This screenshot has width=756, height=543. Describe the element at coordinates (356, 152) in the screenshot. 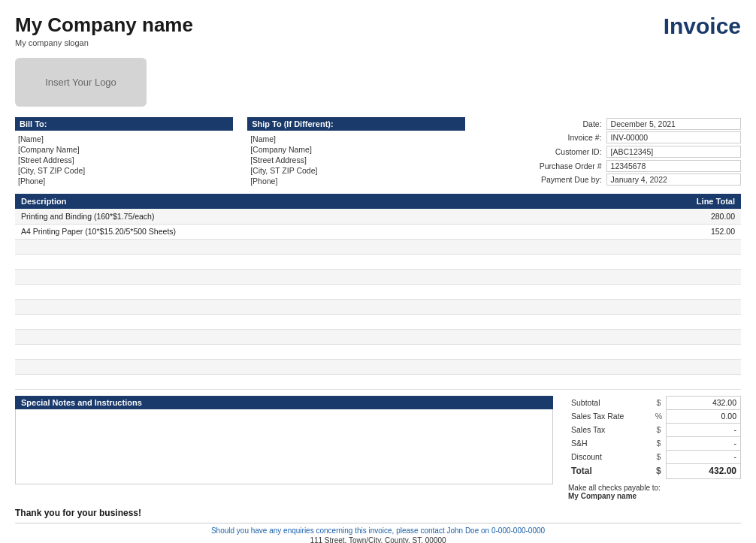

I see `ship-to-section: Ship To (If Different): [Name] [Company …` at that location.